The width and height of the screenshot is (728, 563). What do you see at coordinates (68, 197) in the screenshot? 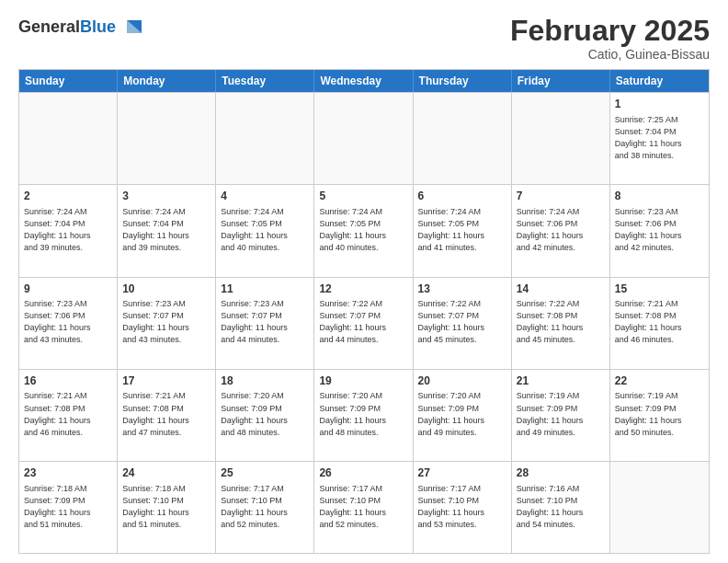
I see `day-number: 2` at bounding box center [68, 197].